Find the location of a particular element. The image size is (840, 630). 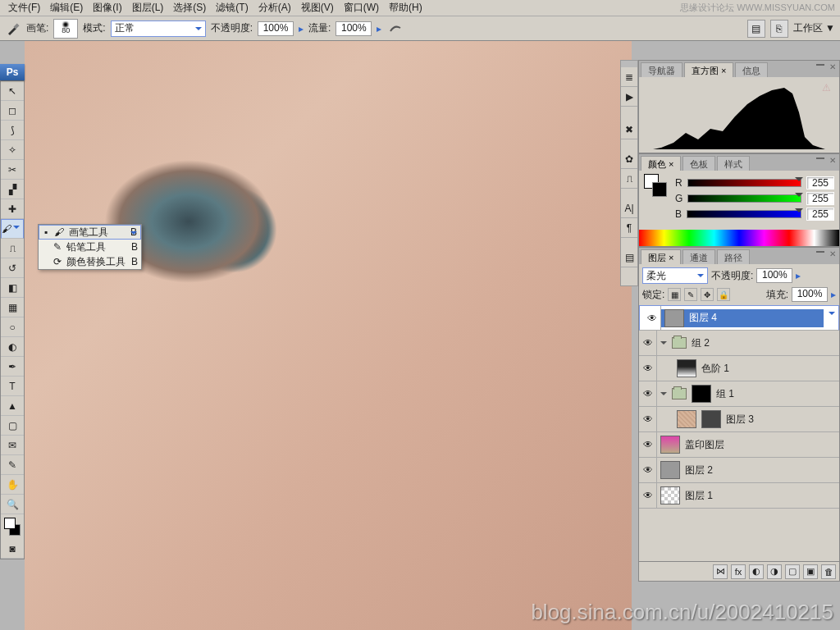

b-input: 255 is located at coordinates (820, 214).